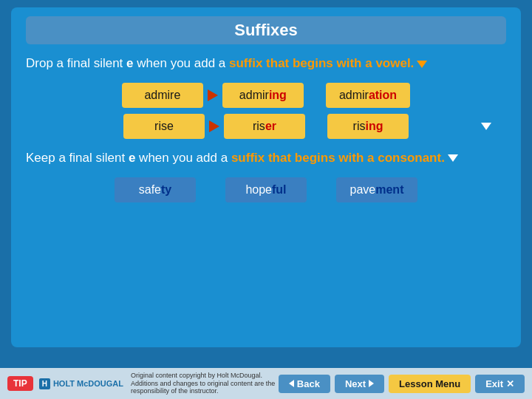 This screenshot has height=399, width=532. Describe the element at coordinates (453, 158) in the screenshot. I see `rule2-arrow` at that location.